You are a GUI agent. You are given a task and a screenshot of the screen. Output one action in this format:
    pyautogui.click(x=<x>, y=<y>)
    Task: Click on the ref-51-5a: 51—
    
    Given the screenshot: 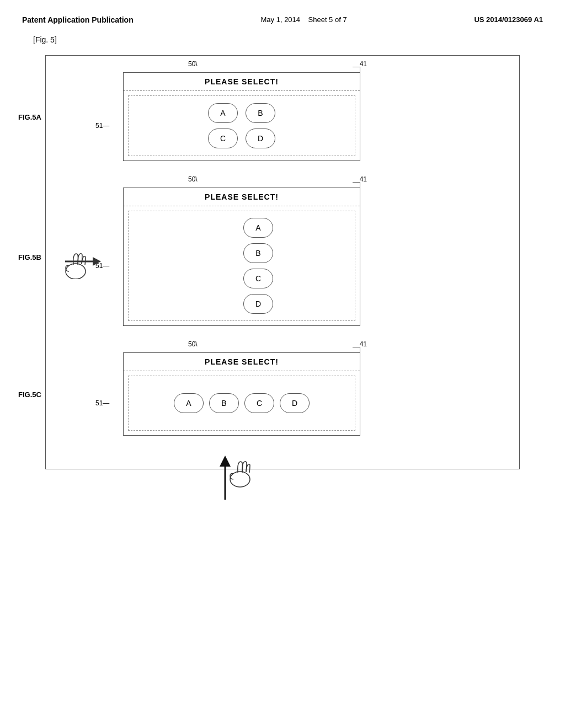 What is the action you would take?
    pyautogui.click(x=103, y=126)
    